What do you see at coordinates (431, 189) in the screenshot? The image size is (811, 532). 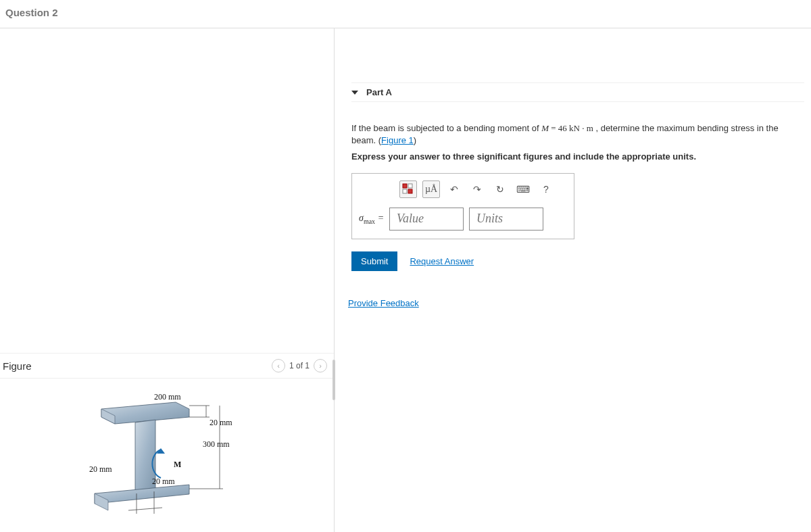 I see `units-symbol-button: µÅ` at bounding box center [431, 189].